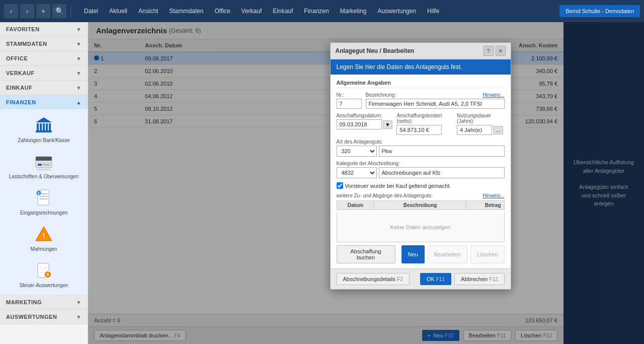  I want to click on sidebar-label-office: OFFICE, so click(17, 58).